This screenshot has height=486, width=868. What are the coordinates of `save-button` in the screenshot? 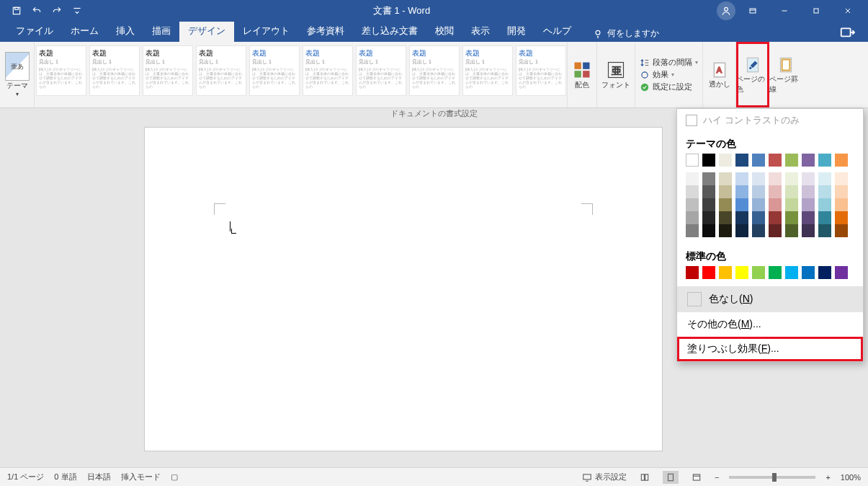 It's located at (17, 11).